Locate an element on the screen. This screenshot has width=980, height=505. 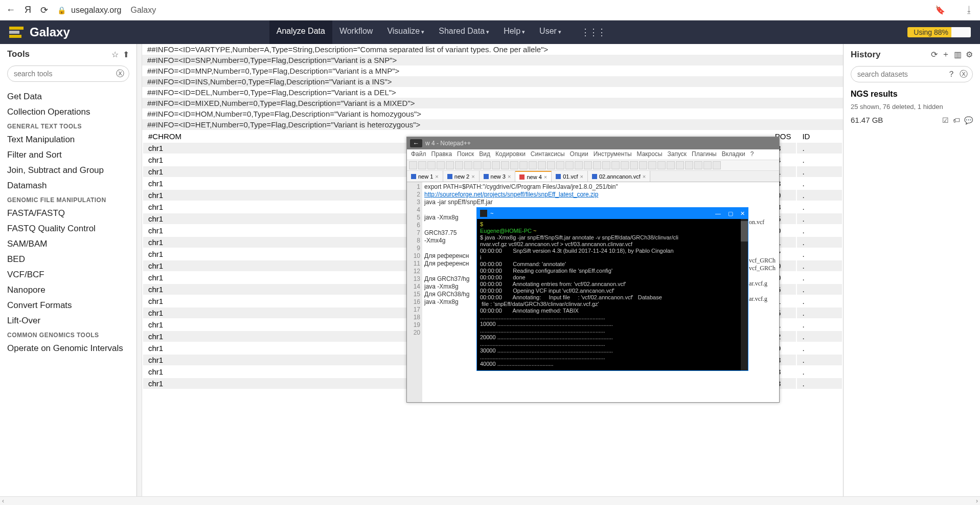
yandex-icon: Я is located at coordinates (28, 10).